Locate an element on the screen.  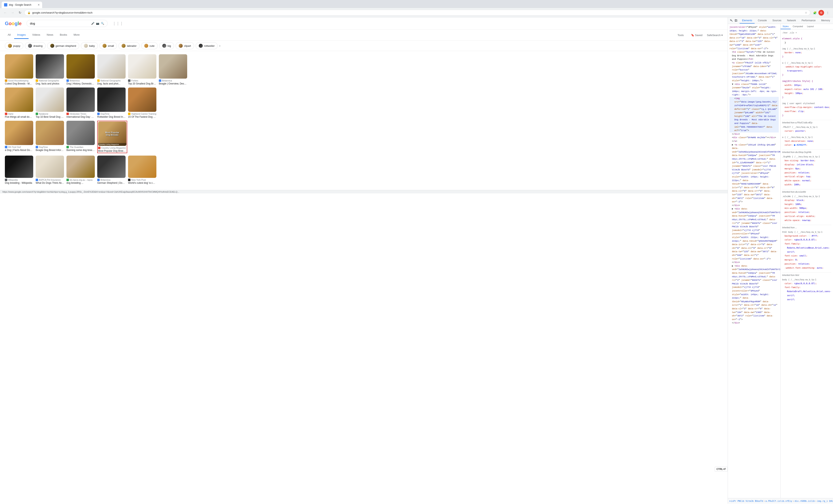
devtools-tab-memory: Memory is located at coordinates (826, 21).